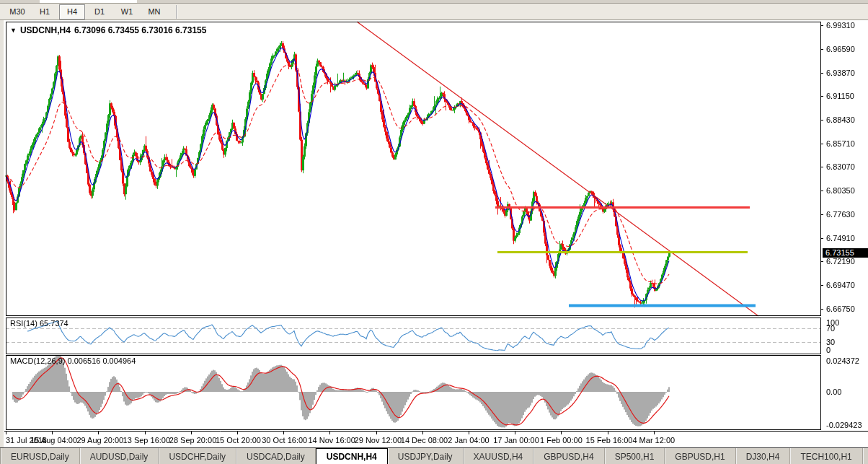 Image resolution: width=868 pixels, height=464 pixels. Describe the element at coordinates (434, 456) in the screenshot. I see `symbol-tab-bar: EURUSD,DailyAUDUSD,DailyUSDCHF,DailyUSDC…` at that location.